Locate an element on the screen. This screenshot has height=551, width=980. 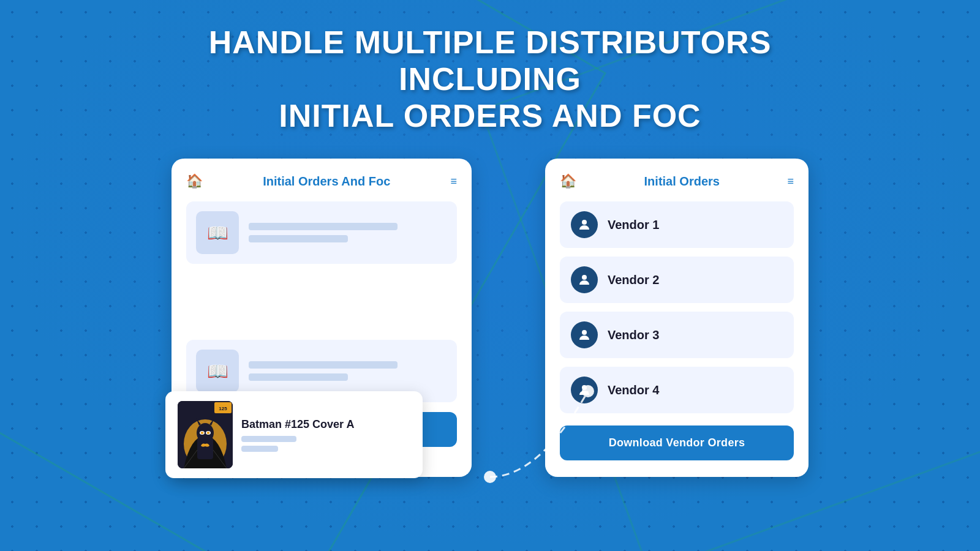
book-icon-2: 📖 is located at coordinates (217, 371).